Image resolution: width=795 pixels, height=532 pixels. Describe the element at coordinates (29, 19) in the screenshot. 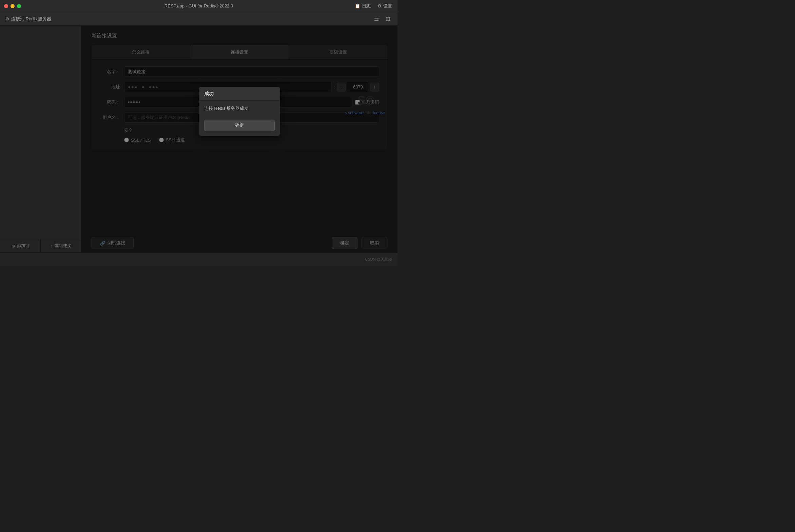

I see `connect-redis-button: ⊕ 连接到 Redis 服务器` at that location.